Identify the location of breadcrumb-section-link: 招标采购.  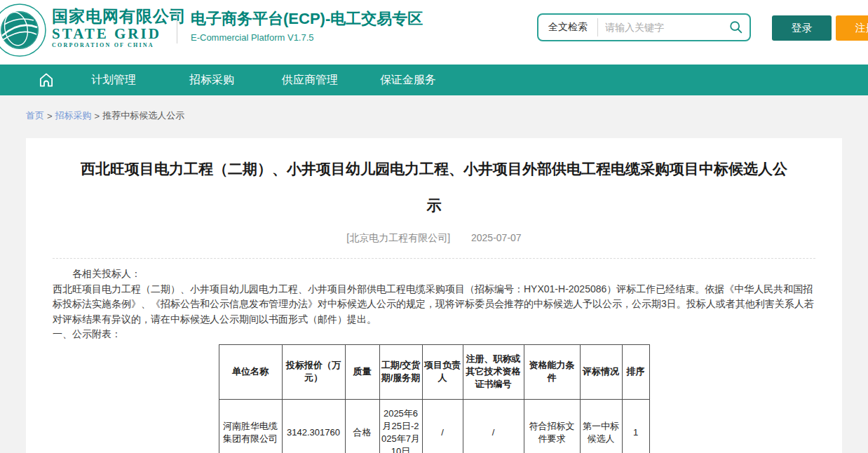
(74, 116).